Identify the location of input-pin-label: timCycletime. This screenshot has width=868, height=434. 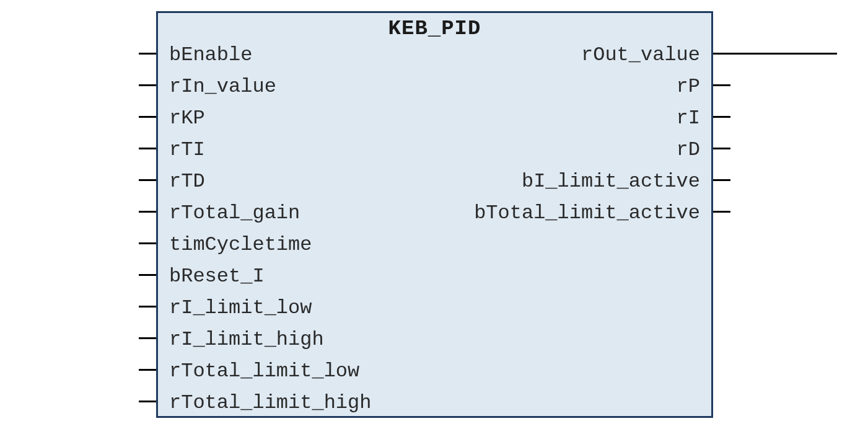
(240, 245).